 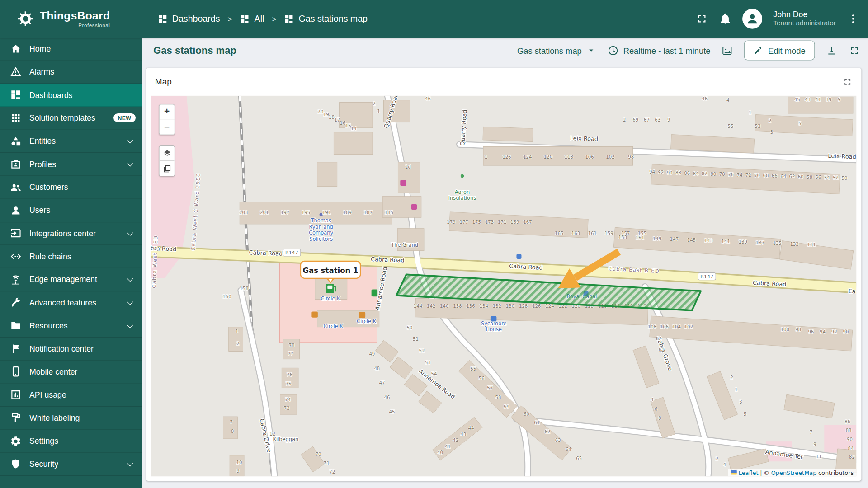 What do you see at coordinates (326, 212) in the screenshot?
I see `map-label: 191` at bounding box center [326, 212].